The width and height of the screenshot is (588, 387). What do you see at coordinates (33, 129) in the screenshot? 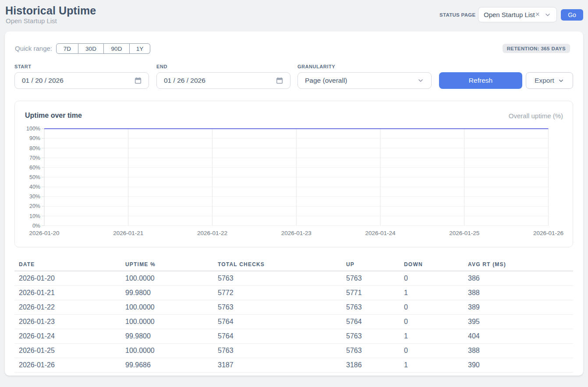
I see `svg-text: 100%` at bounding box center [33, 129].